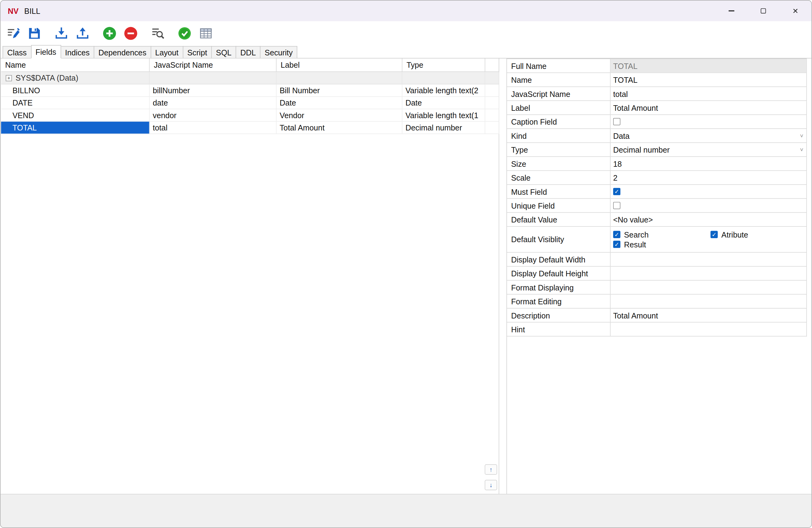 The width and height of the screenshot is (812, 528). What do you see at coordinates (250, 115) in the screenshot?
I see `field-row: VENDvendorVendorVariable length text(1` at bounding box center [250, 115].